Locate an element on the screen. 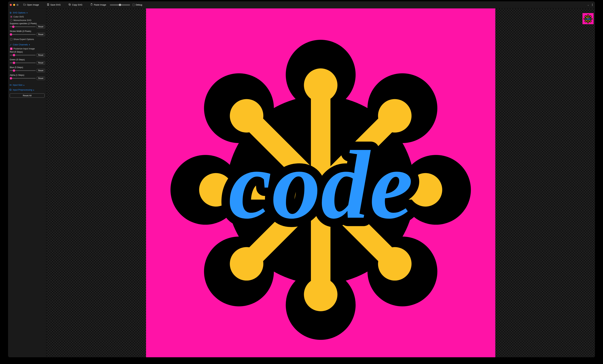  stroke-slider is located at coordinates (23, 34).